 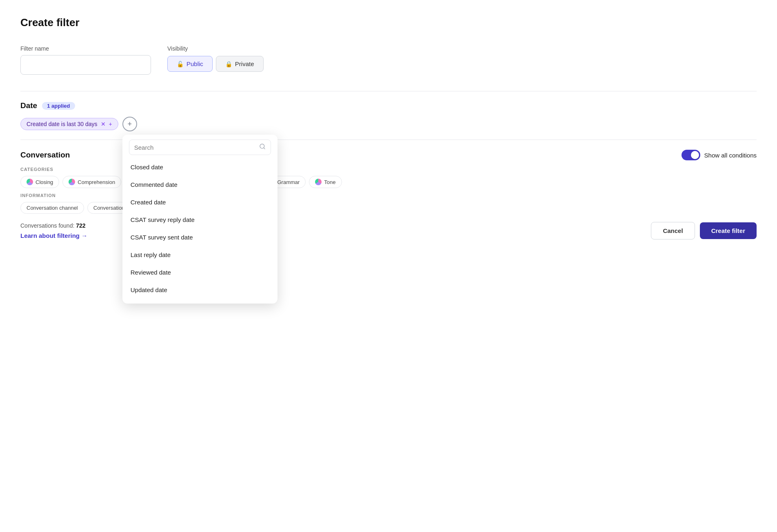 What do you see at coordinates (62, 124) in the screenshot?
I see `chip-label: Created date is last 30 days` at bounding box center [62, 124].